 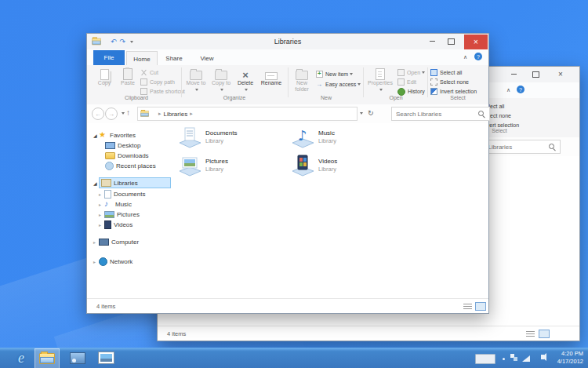 I want to click on organize-group-label: Organize, so click(x=234, y=97).